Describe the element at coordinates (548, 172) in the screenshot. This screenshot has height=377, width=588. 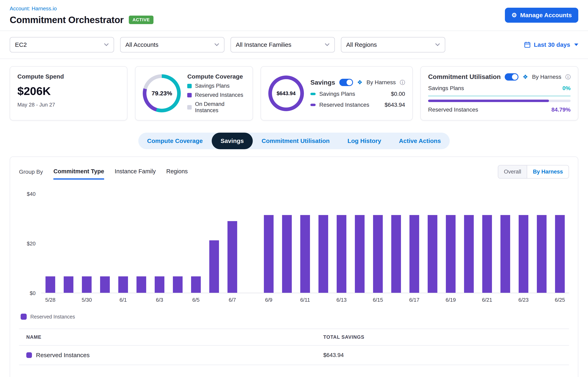
I see `segment-by-harness: By Harness` at that location.